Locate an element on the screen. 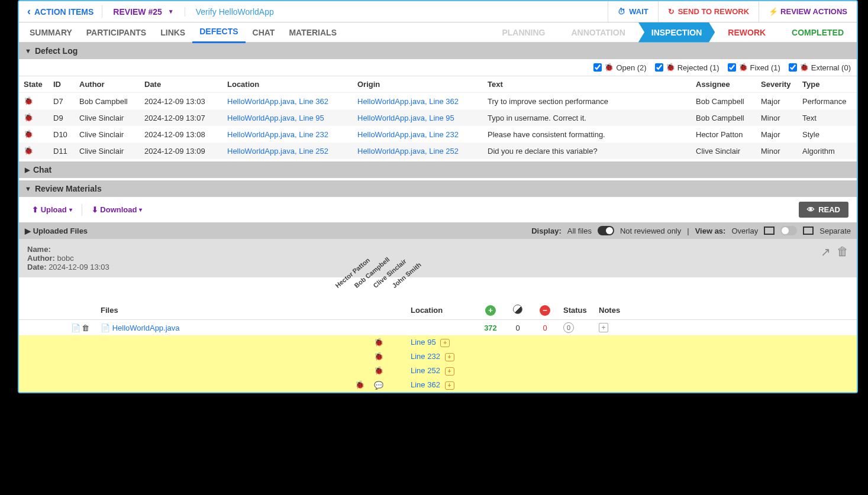  separate-label: Separate is located at coordinates (835, 231).